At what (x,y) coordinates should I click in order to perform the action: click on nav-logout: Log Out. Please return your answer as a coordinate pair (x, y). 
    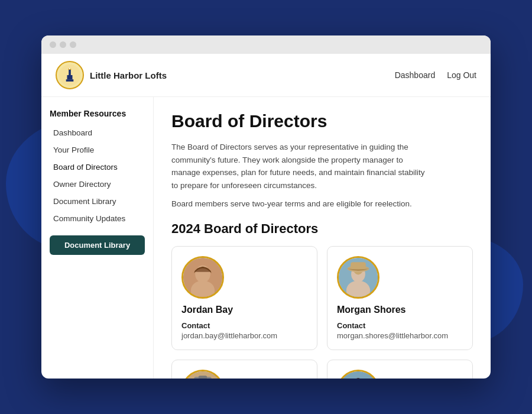
    Looking at the image, I should click on (462, 75).